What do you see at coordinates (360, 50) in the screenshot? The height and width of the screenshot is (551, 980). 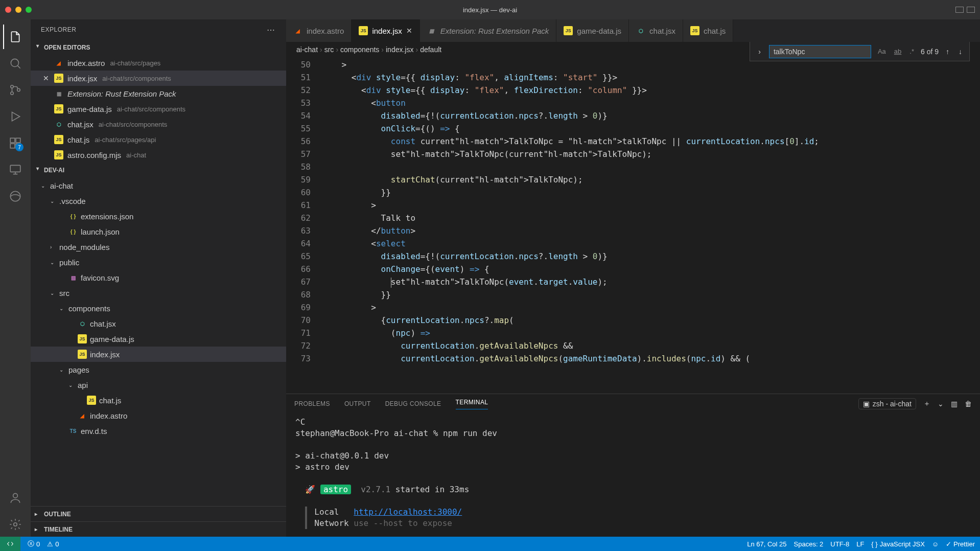 I see `breadcrumb-item: components` at bounding box center [360, 50].